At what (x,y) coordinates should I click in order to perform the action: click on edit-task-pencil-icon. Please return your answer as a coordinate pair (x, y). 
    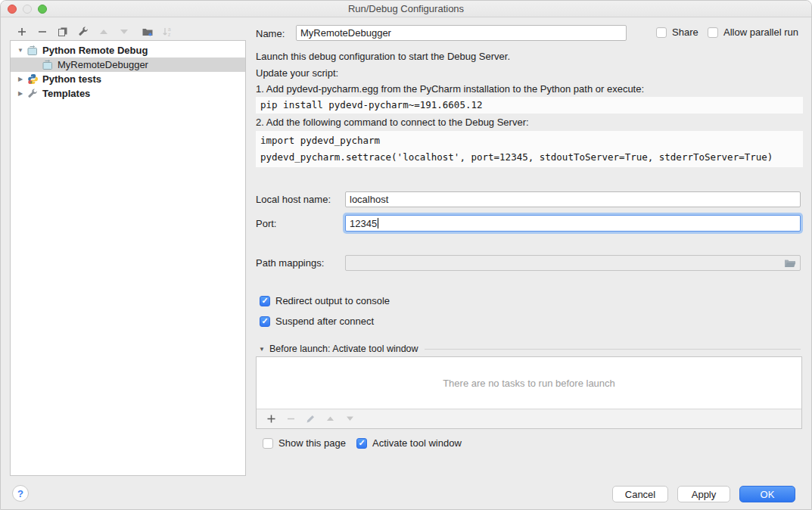
    Looking at the image, I should click on (310, 419).